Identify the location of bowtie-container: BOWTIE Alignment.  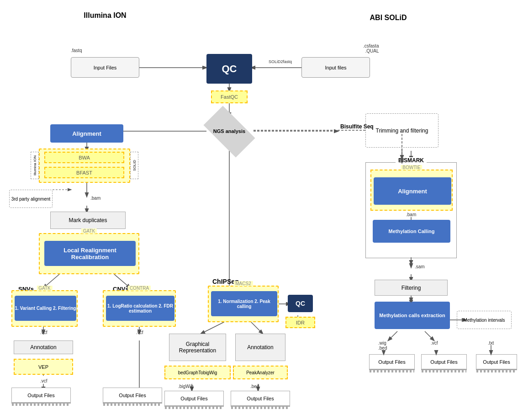
(412, 190).